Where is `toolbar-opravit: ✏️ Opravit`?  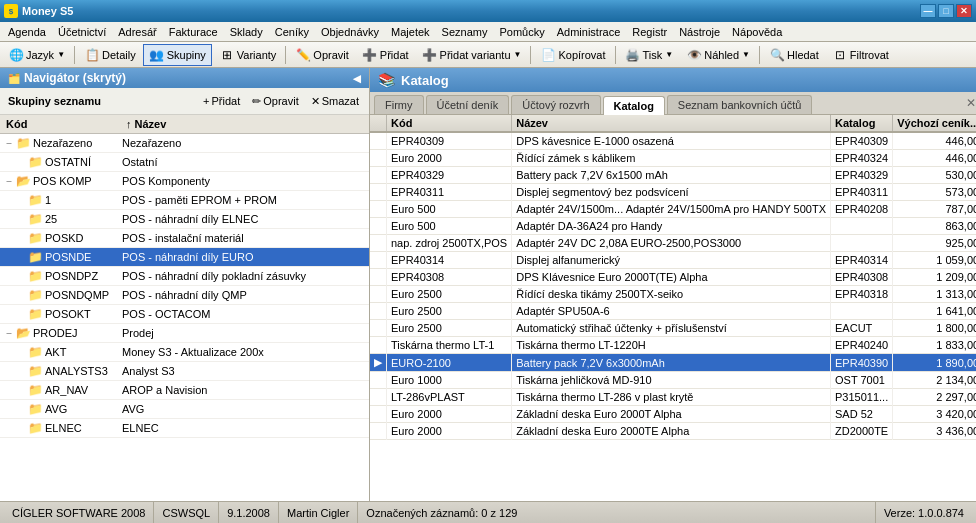 toolbar-opravit: ✏️ Opravit is located at coordinates (322, 55).